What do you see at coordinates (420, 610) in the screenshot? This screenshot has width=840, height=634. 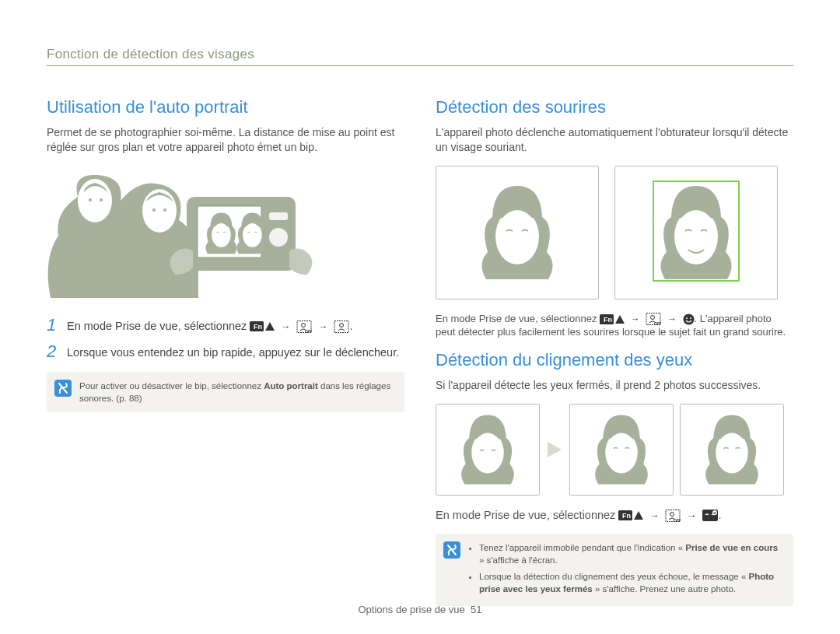 I see `page-footer: Options de prise de vue 51` at bounding box center [420, 610].